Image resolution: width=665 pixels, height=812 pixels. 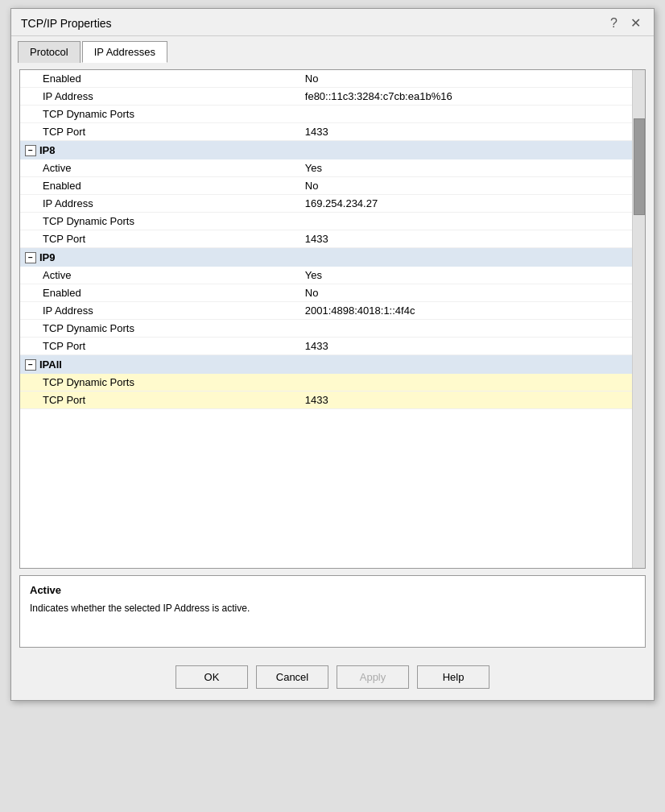 What do you see at coordinates (332, 23) in the screenshot?
I see `title-bar: TCP/IP Properties ? ✕` at bounding box center [332, 23].